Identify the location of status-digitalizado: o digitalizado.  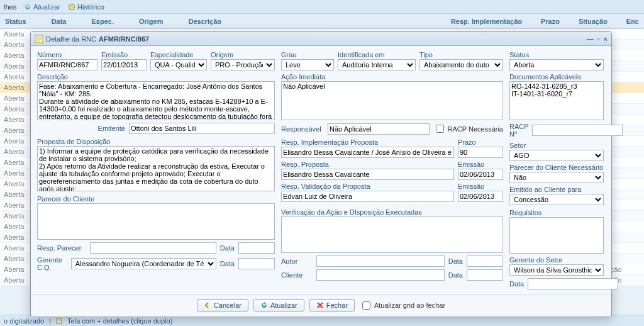
(24, 321).